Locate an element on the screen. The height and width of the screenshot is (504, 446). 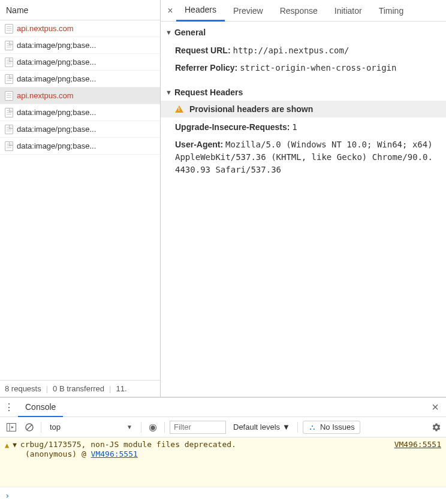
context-selector: top ▼ is located at coordinates (91, 427).